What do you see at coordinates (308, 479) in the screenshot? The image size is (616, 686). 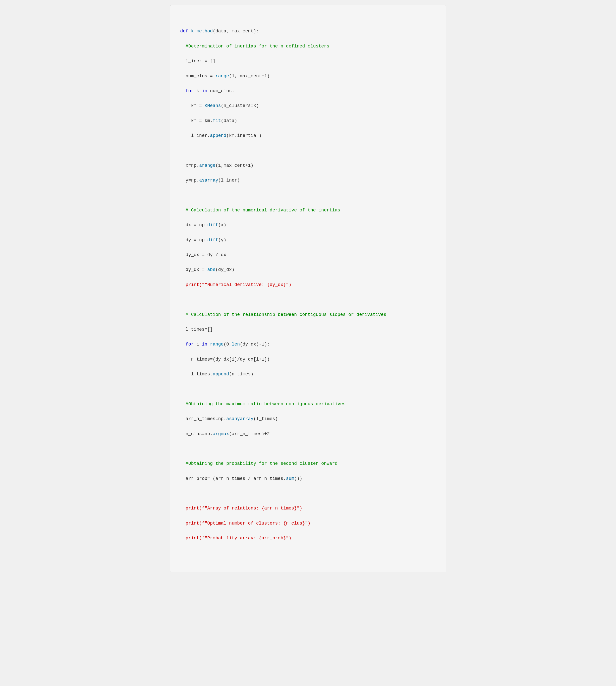 I see `line-31: arr_prob= (arr_n_times / arr_n_times.sum…` at bounding box center [308, 479].